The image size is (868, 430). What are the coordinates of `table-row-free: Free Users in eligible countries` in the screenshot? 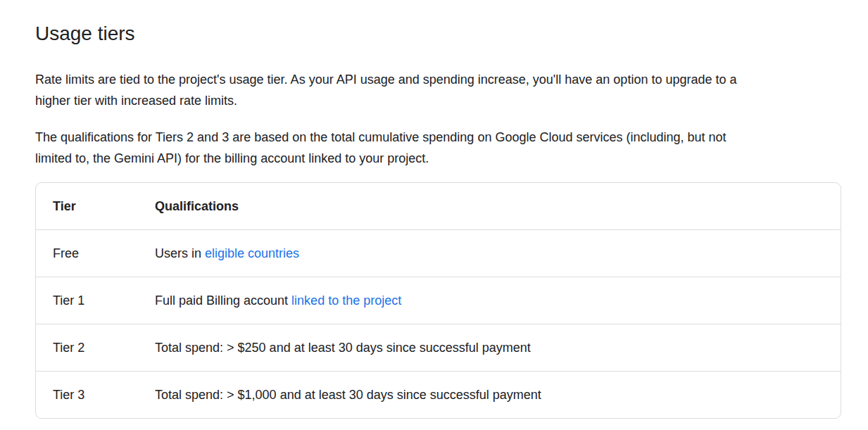 It's located at (438, 253).